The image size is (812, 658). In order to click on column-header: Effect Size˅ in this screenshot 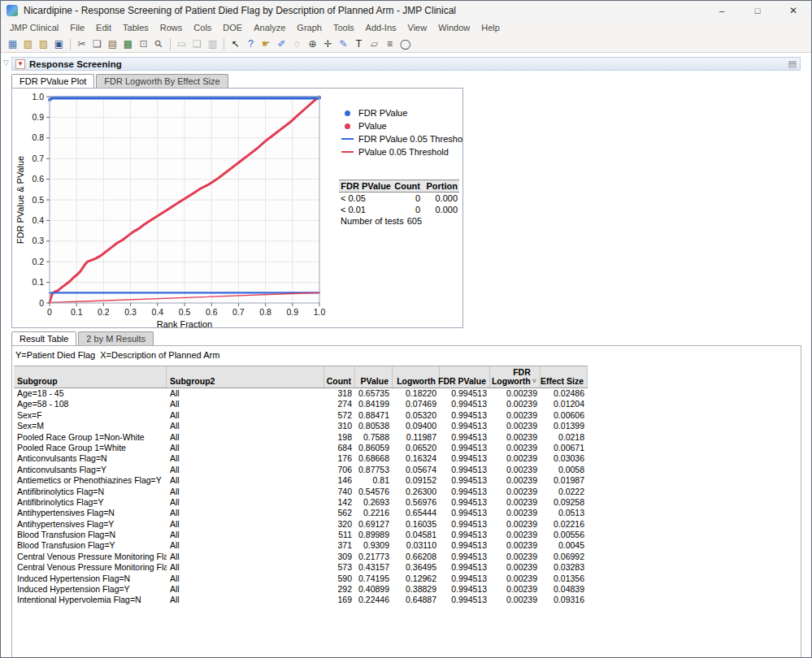, I will do `click(564, 377)`.